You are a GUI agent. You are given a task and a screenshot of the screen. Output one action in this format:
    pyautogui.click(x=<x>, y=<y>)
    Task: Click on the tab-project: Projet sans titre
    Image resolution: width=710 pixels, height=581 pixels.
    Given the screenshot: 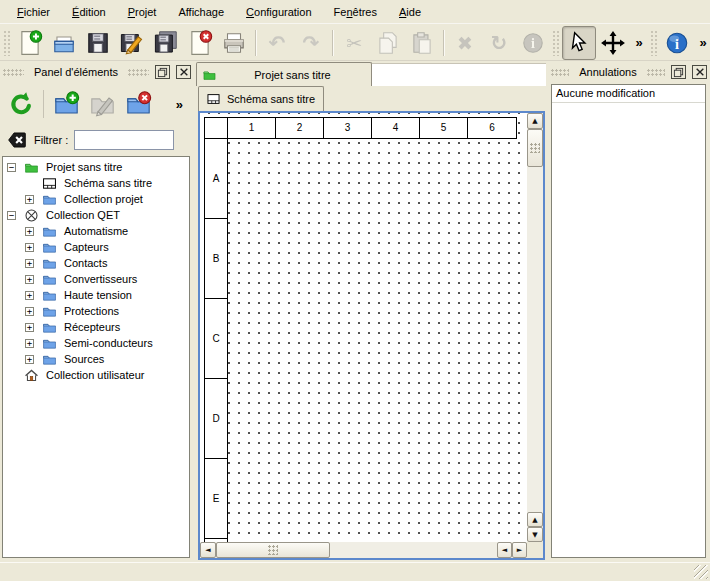 What is the action you would take?
    pyautogui.click(x=284, y=74)
    